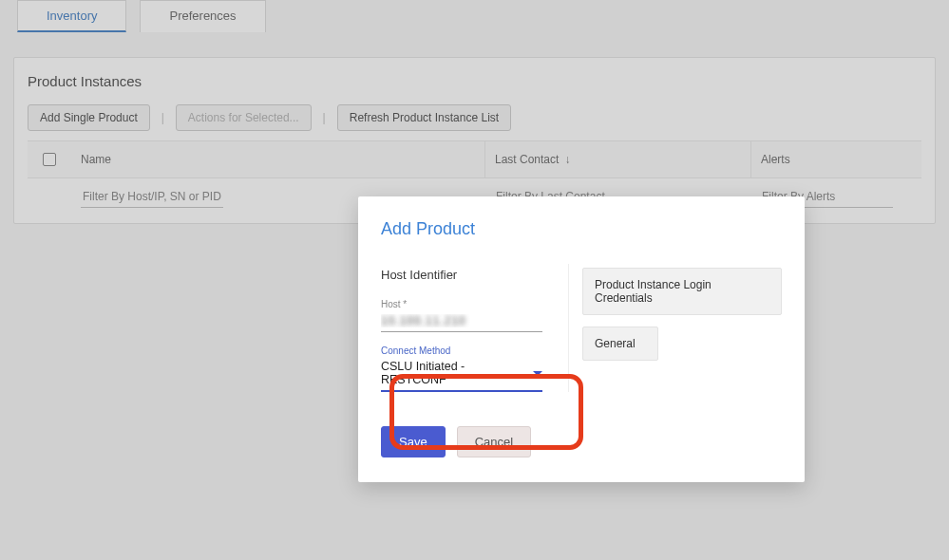 This screenshot has height=560, width=949. What do you see at coordinates (581, 442) in the screenshot?
I see `modal-actions: Save Cancel` at bounding box center [581, 442].